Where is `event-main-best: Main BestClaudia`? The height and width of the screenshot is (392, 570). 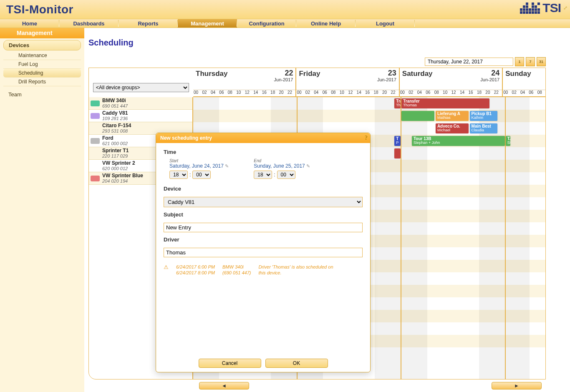
event-main-best: Main BestClaudia is located at coordinates (484, 128).